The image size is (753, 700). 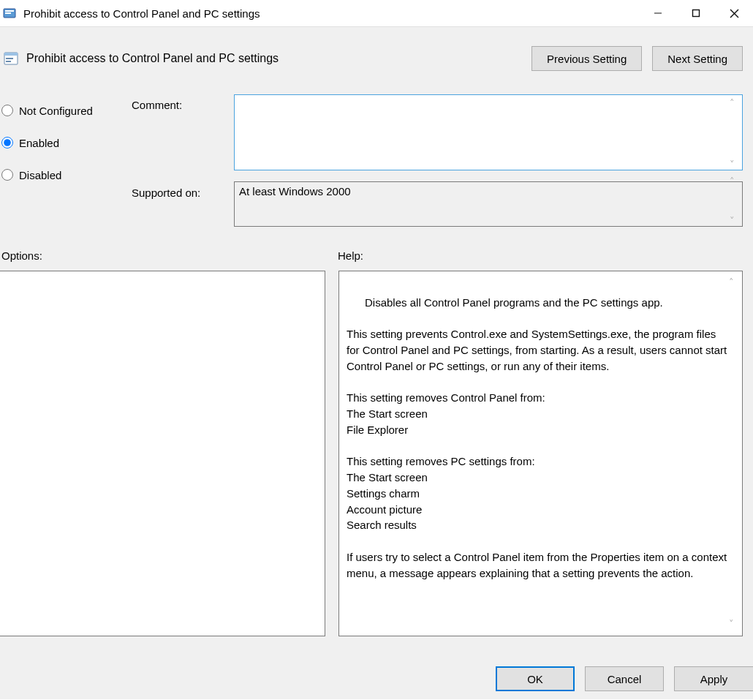 I want to click on policy-header: Prohibit access to Control Panel and PC …, so click(x=376, y=59).